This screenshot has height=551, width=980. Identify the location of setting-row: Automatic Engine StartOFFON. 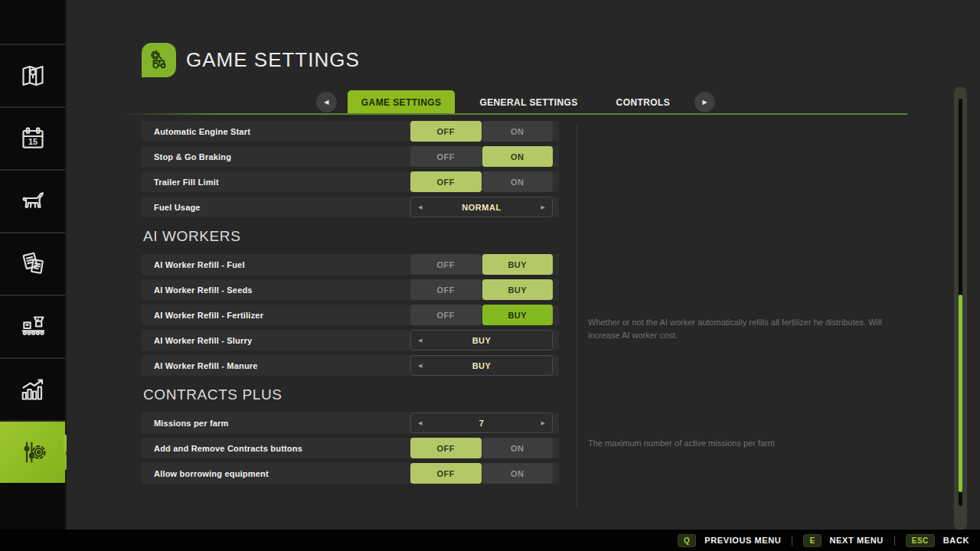
(351, 132).